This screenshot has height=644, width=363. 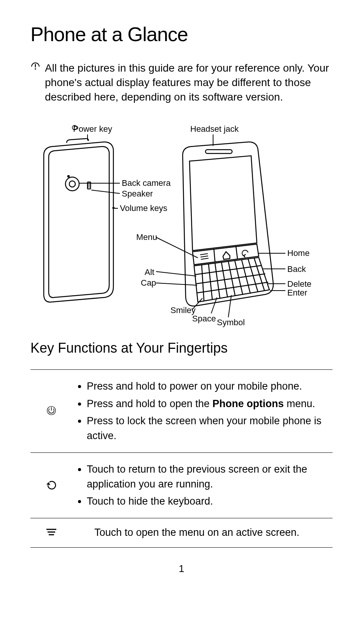 I want to click on bullet-text: Touch to hide the keyboard., so click(x=208, y=501).